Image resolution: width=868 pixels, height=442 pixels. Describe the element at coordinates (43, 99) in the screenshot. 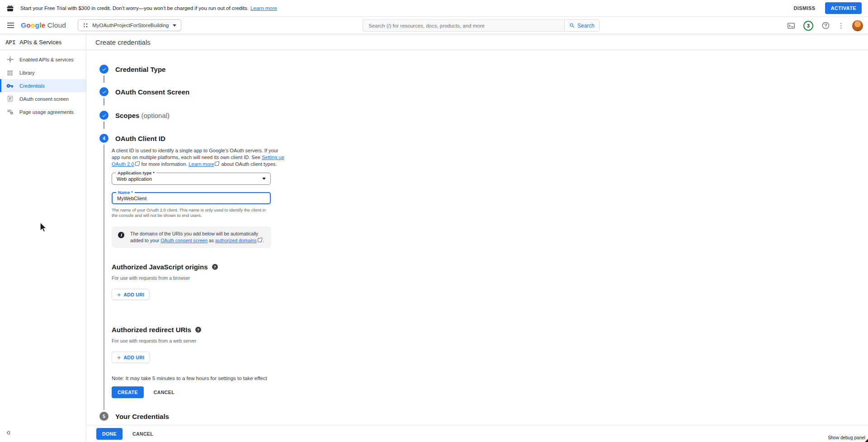

I see `sidebar-item-oauth-consent: OAuth consent screen` at that location.